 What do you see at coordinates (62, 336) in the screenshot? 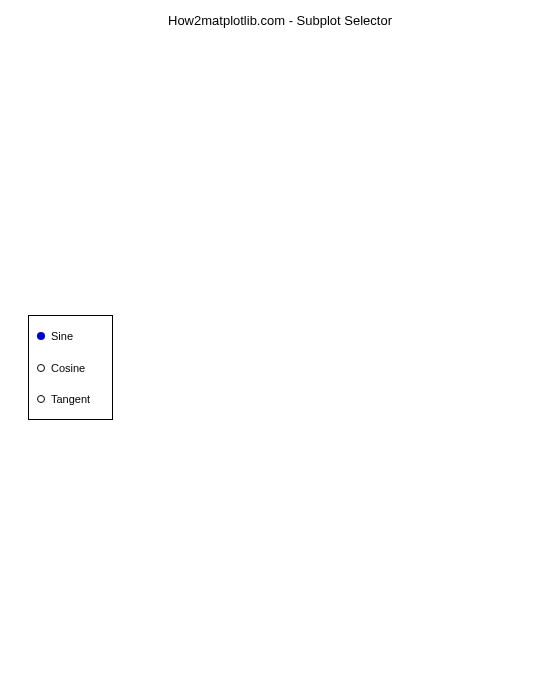
I see `radio-label: Sine` at bounding box center [62, 336].